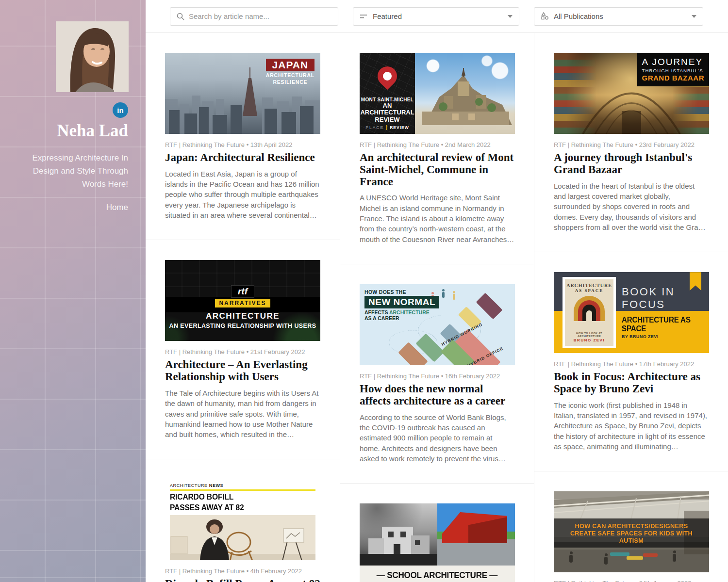 This screenshot has width=728, height=582. Describe the element at coordinates (631, 143) in the screenshot. I see `article-card-grand-bazaar: A JOURNEY THROUGH ISTANBUL'S GRAND BAZAA…` at that location.